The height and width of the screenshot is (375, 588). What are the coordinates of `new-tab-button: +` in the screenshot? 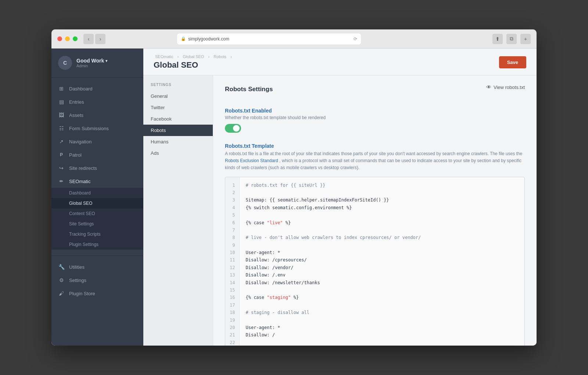 It's located at (526, 39).